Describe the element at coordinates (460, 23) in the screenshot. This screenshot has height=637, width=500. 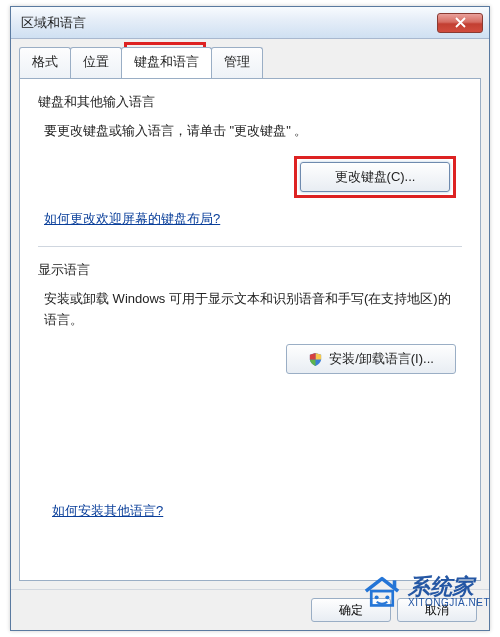
I see `close-button` at that location.